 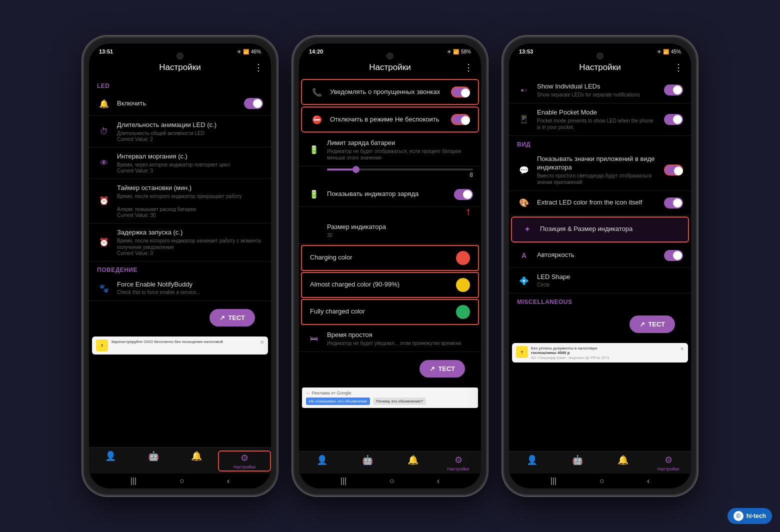 I want to click on nav-profile-2: 👤, so click(x=322, y=463).